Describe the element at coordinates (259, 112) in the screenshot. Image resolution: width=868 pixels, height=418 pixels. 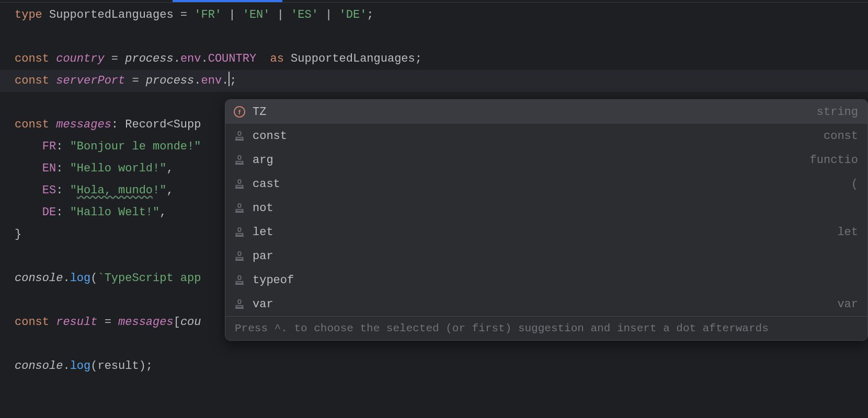
I see `autocomplete-item-label: TZ` at that location.